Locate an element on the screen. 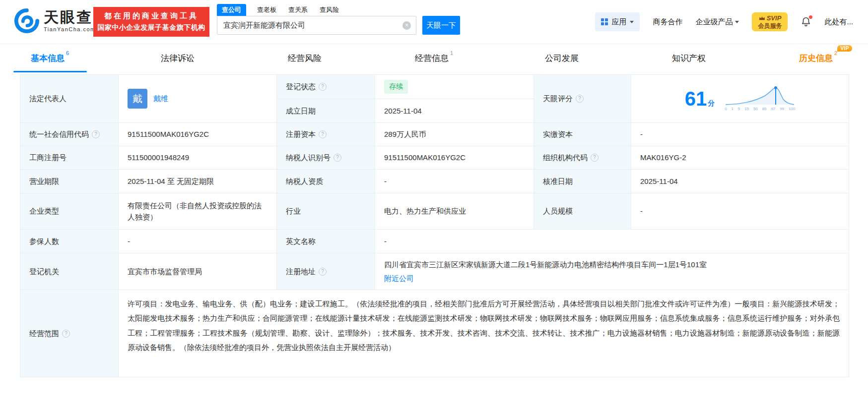  notification-dot is located at coordinates (811, 17).